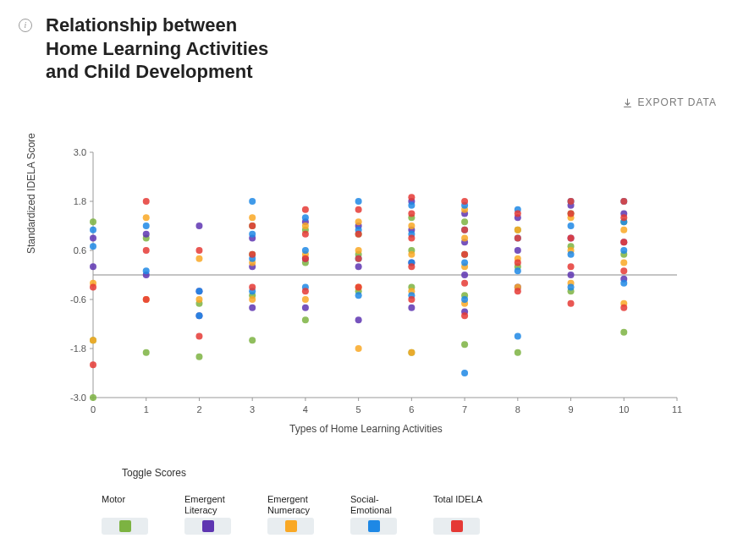  Describe the element at coordinates (113, 505) in the screenshot. I see `legend-label: Motor` at that location.